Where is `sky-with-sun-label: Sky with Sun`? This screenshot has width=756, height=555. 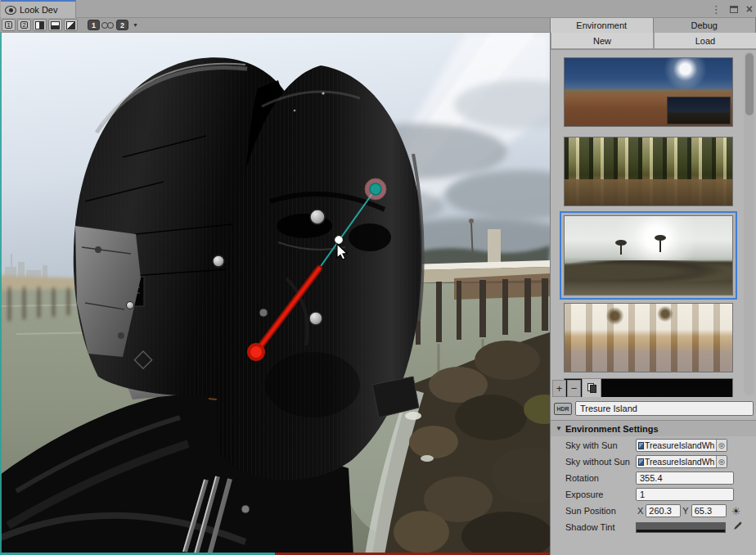 sky-with-sun-label: Sky with Sun is located at coordinates (593, 445).